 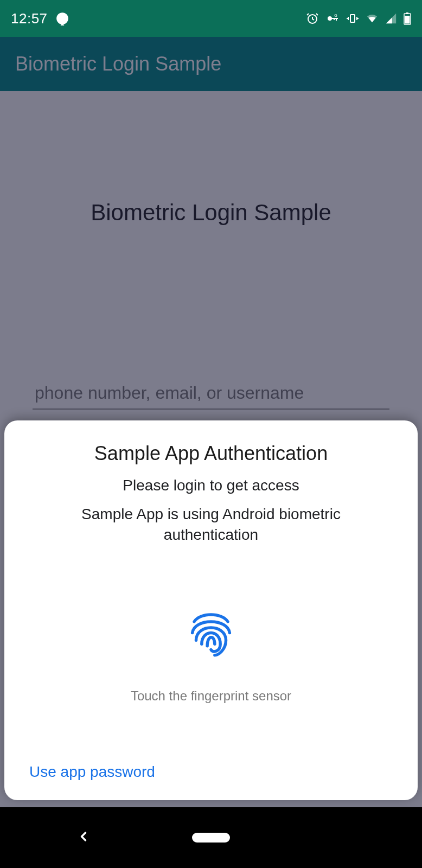 What do you see at coordinates (92, 772) in the screenshot?
I see `use-password-button: Use app password` at bounding box center [92, 772].